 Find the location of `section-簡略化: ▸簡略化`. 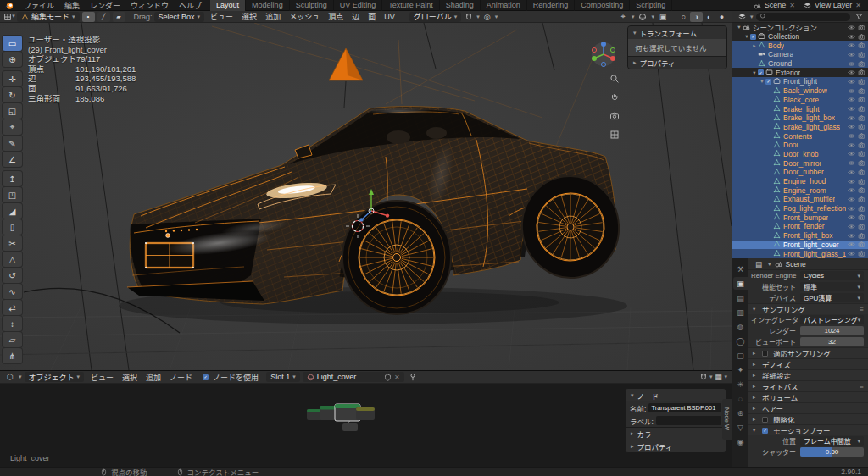

section-簡略化: ▸簡略化 is located at coordinates (809, 418).